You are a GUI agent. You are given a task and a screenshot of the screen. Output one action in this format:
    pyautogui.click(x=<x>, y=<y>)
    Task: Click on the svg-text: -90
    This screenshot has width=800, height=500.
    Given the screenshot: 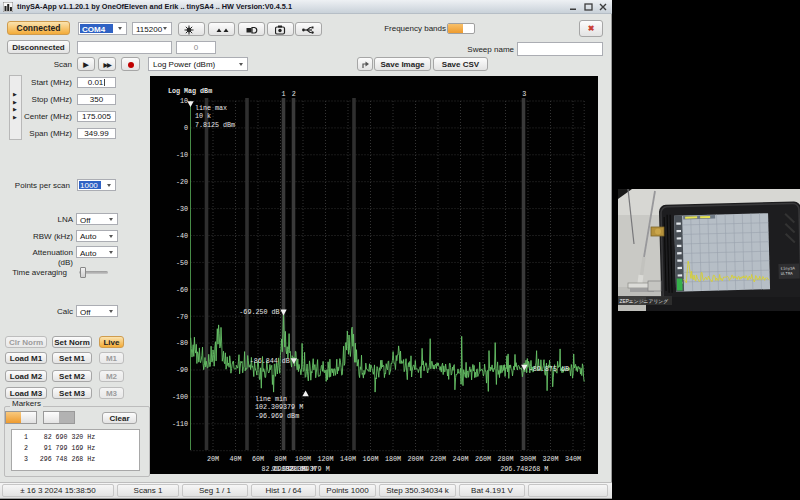 What is the action you would take?
    pyautogui.click(x=182, y=370)
    